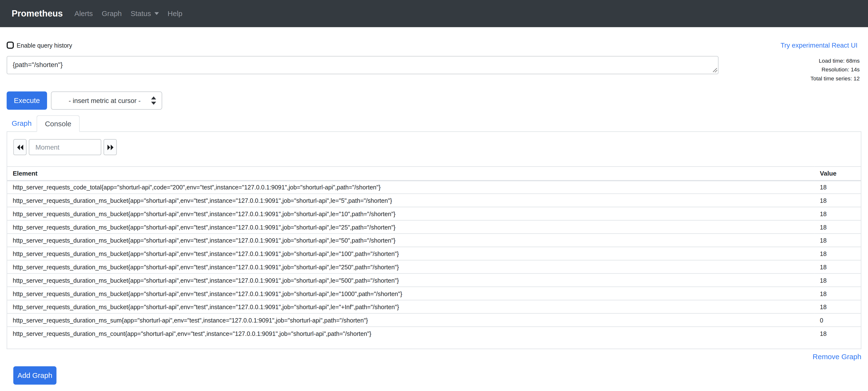 The image size is (868, 391). I want to click on table-row: http_server_requests_duration_ms_sum{app…, so click(434, 320).